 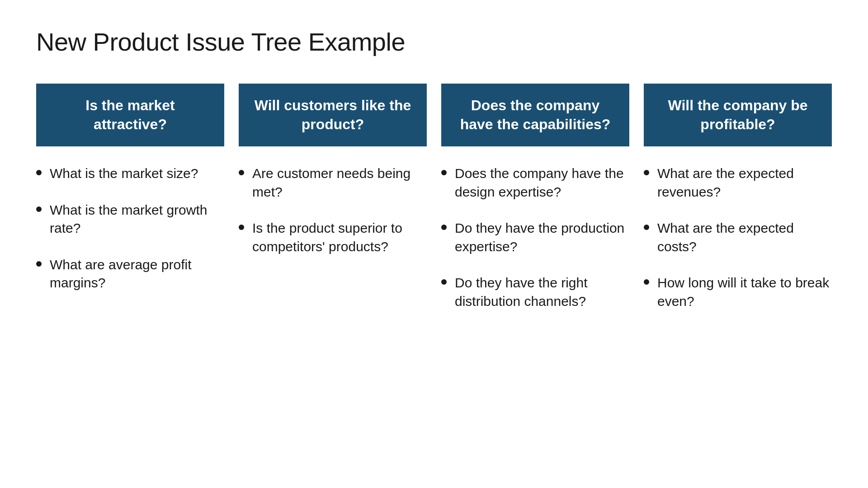 What do you see at coordinates (738, 238) in the screenshot?
I see `column-body-profitable: What are the expected revenues?What are …` at bounding box center [738, 238].